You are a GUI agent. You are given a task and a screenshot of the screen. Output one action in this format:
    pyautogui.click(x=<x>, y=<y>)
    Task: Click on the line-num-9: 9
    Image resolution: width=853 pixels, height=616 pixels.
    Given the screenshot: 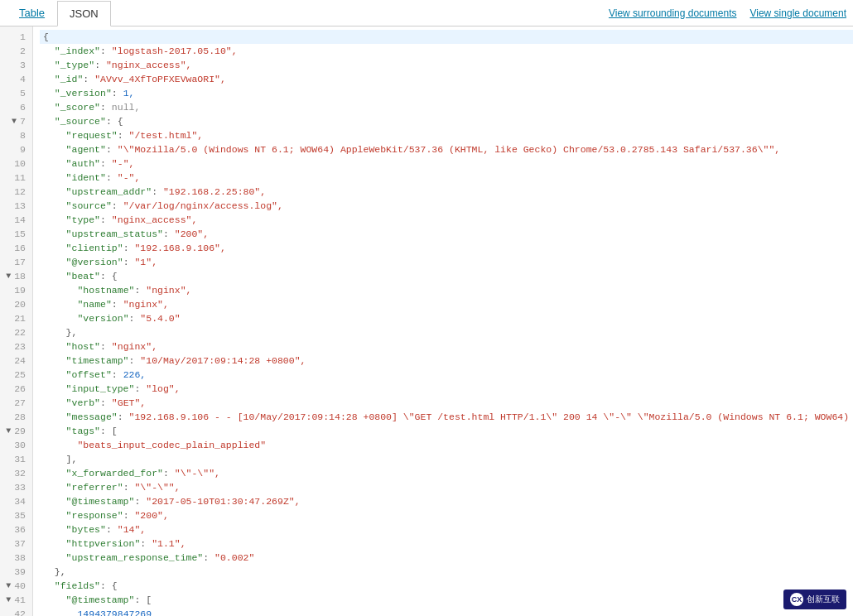 What is the action you would take?
    pyautogui.click(x=17, y=149)
    